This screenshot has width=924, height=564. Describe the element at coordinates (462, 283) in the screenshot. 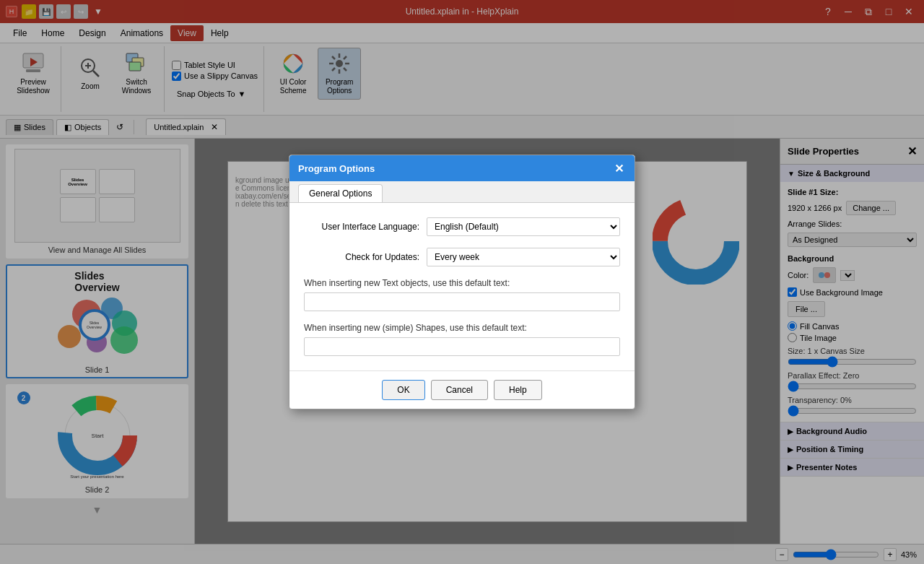

I see `default-text-label: When inserting new Text objects, use thi…` at that location.